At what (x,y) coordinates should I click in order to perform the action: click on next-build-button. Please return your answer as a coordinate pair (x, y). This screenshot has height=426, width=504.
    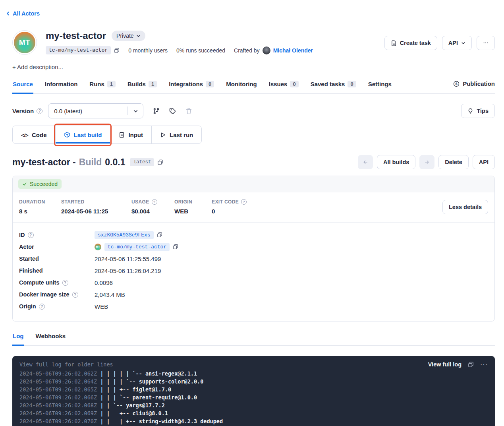
    Looking at the image, I should click on (427, 162).